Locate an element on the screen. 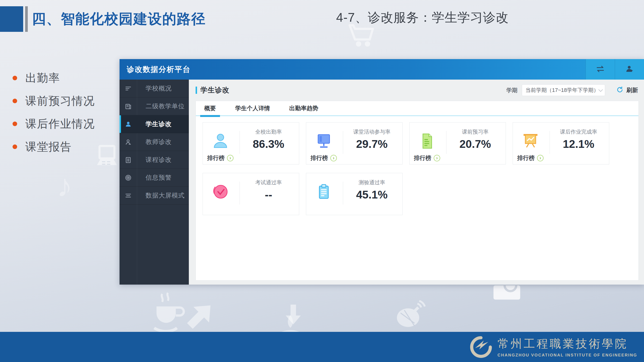 The image size is (644, 362). sidebar-item-big-screen-mode: 数据大屏模式 is located at coordinates (154, 196).